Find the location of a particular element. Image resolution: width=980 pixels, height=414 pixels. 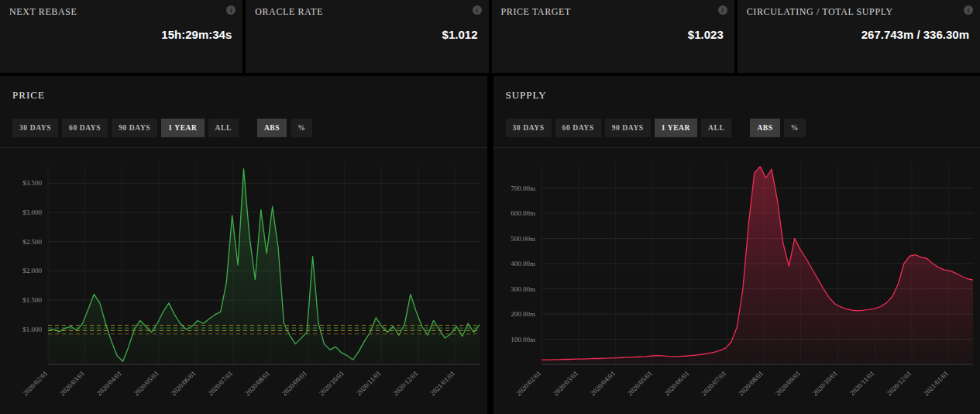

svg-text: 400.00m is located at coordinates (523, 264).